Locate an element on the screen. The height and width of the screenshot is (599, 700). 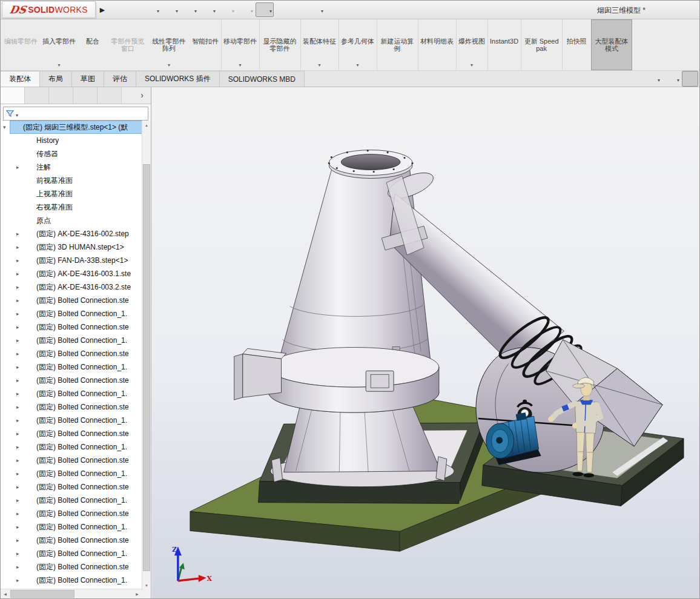
insert-component-button: 插入零部件 is located at coordinates (59, 45).